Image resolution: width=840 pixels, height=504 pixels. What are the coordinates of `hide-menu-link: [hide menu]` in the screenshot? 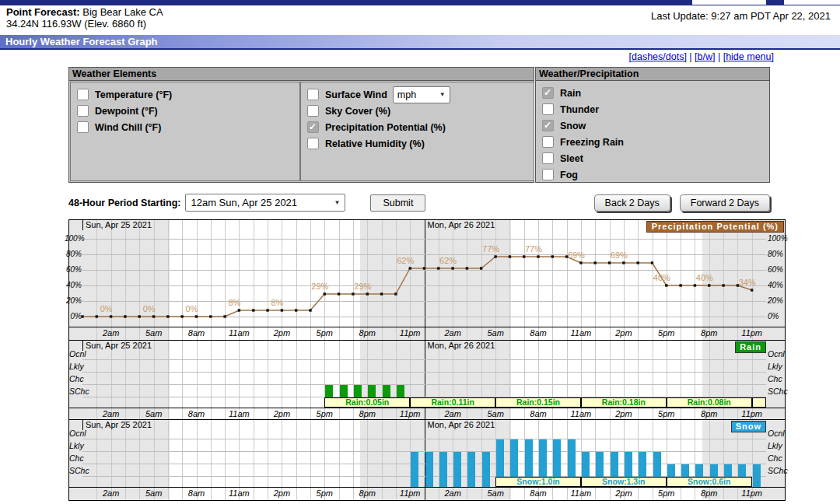 It's located at (748, 57).